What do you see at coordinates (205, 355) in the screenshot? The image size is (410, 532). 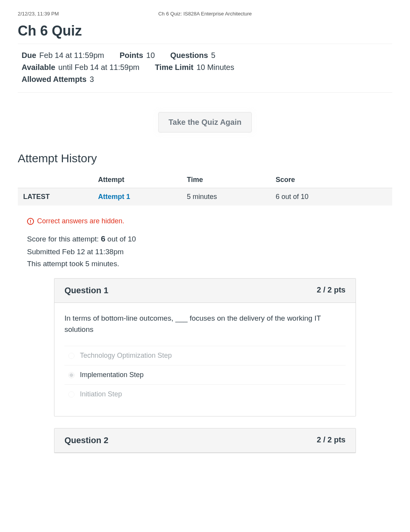 I see `answer-option: Technology Optimization Step` at bounding box center [205, 355].